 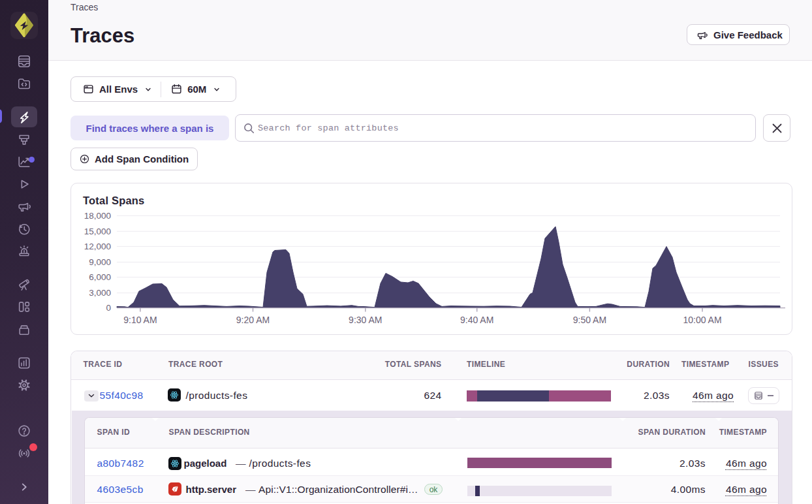 I want to click on svg-text: 0, so click(x=108, y=308).